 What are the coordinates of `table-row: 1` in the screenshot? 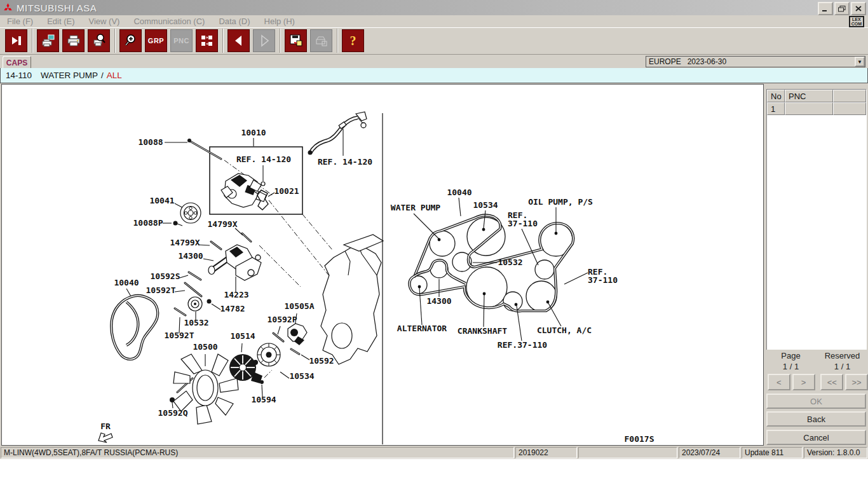 It's located at (817, 109).